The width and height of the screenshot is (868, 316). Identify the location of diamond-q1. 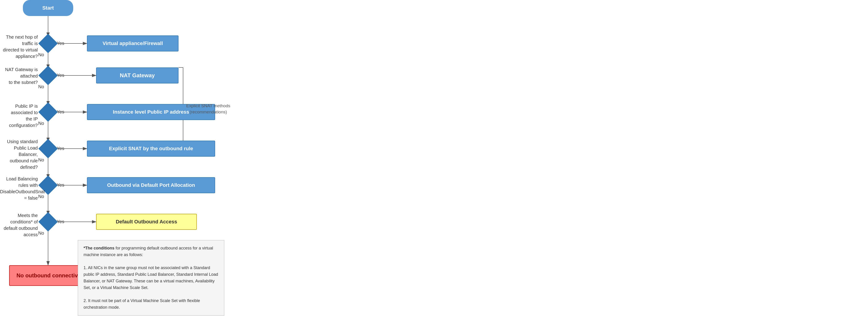
(48, 44).